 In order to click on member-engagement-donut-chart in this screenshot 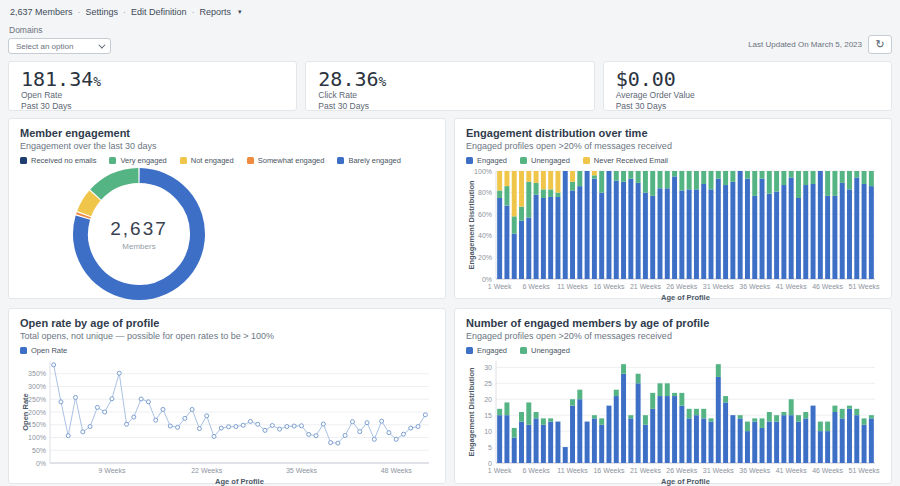, I will do `click(139, 234)`.